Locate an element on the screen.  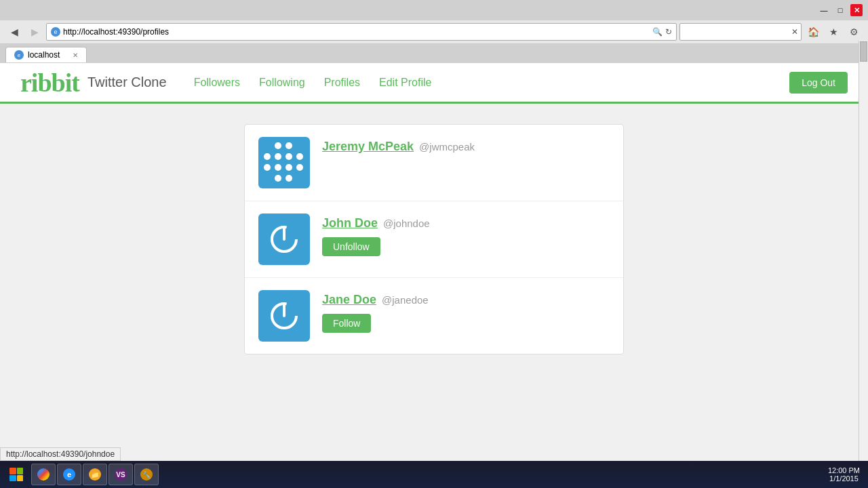
avatar-dots-pattern is located at coordinates (284, 163).